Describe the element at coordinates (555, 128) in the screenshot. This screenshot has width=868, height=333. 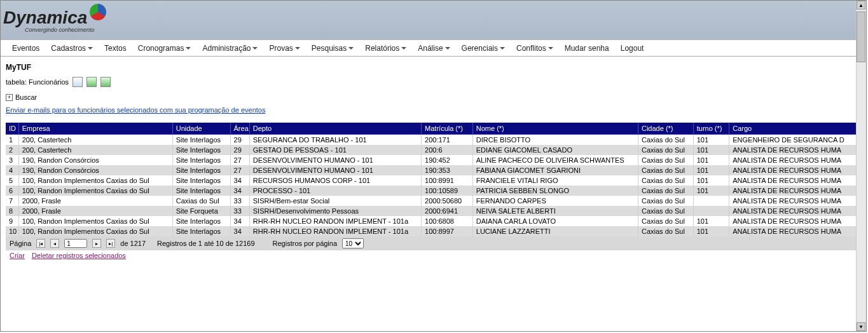
I see `column-header: Nome (*)` at that location.